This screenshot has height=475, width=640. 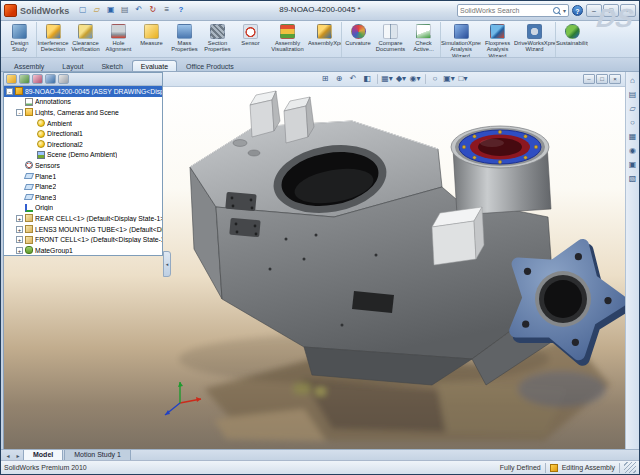 What do you see at coordinates (218, 40) in the screenshot?
I see `ribbon-button: Section Properties` at bounding box center [218, 40].